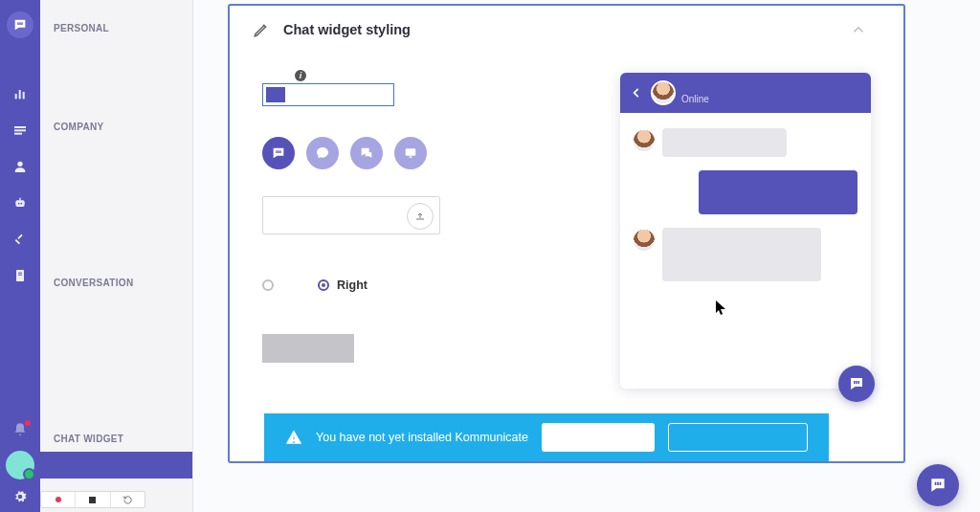 The height and width of the screenshot is (512, 980). Describe the element at coordinates (420, 216) in the screenshot. I see `upload-icon` at that location.